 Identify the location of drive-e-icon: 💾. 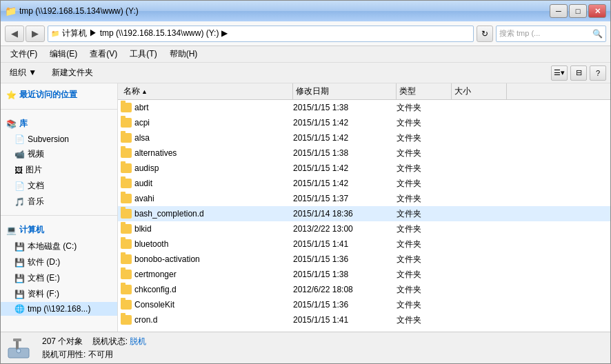
(19, 279).